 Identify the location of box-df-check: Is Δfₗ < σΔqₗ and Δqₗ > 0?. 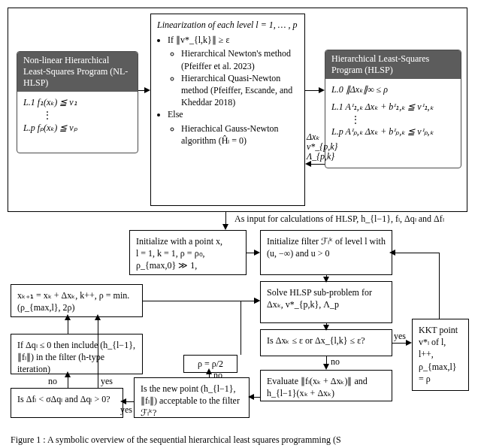
(67, 403).